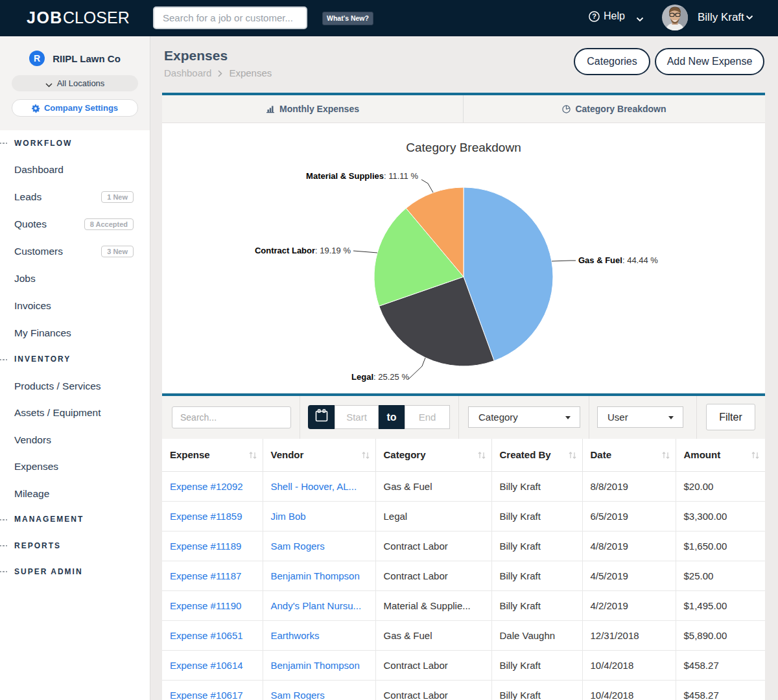 The width and height of the screenshot is (778, 700). I want to click on svg-text: Category Breakdown, so click(463, 148).